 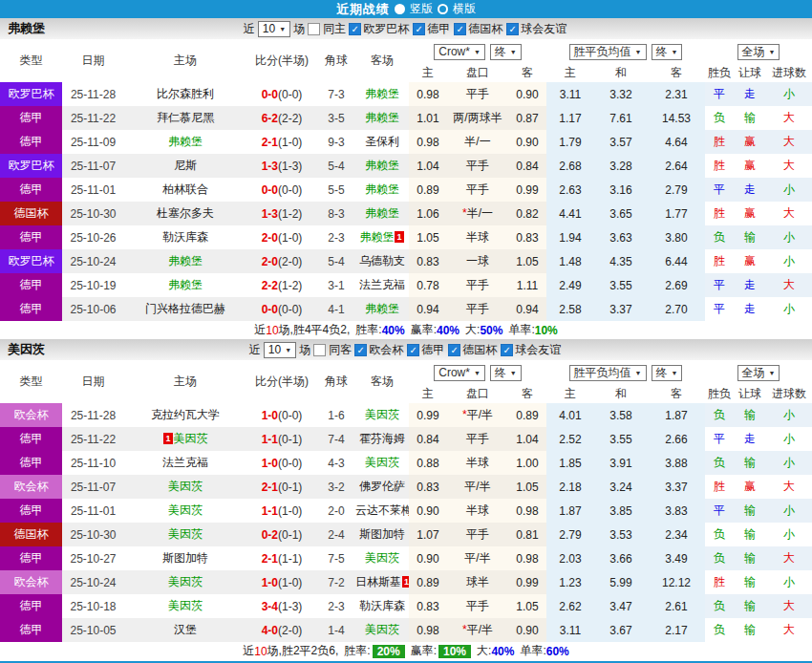 I want to click on layout-radio-horizontal-label: 横版, so click(x=464, y=10).